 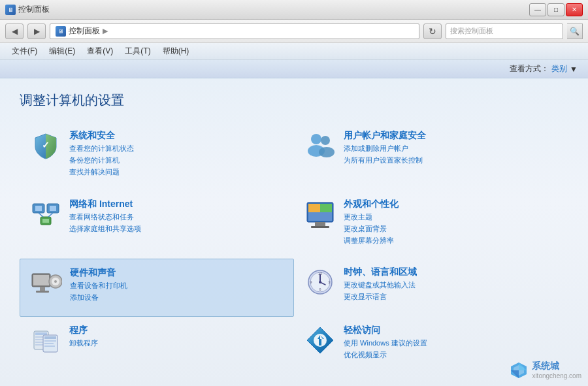 I want to click on user-accounts-title: 用户帐户和家庭安全, so click(x=385, y=136).